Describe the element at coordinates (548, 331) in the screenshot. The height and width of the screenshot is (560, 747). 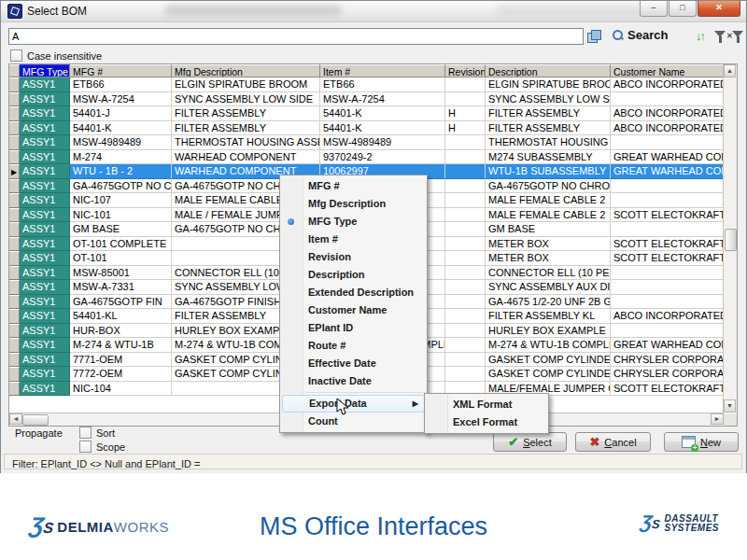
I see `cell-description: HURLEY BOX EXAMPLE` at that location.